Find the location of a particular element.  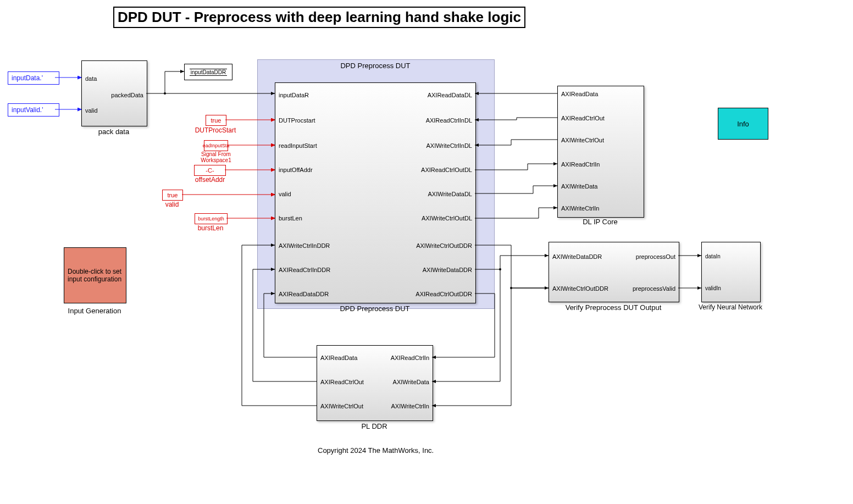

port-packdata-out: packedData is located at coordinates (128, 95).